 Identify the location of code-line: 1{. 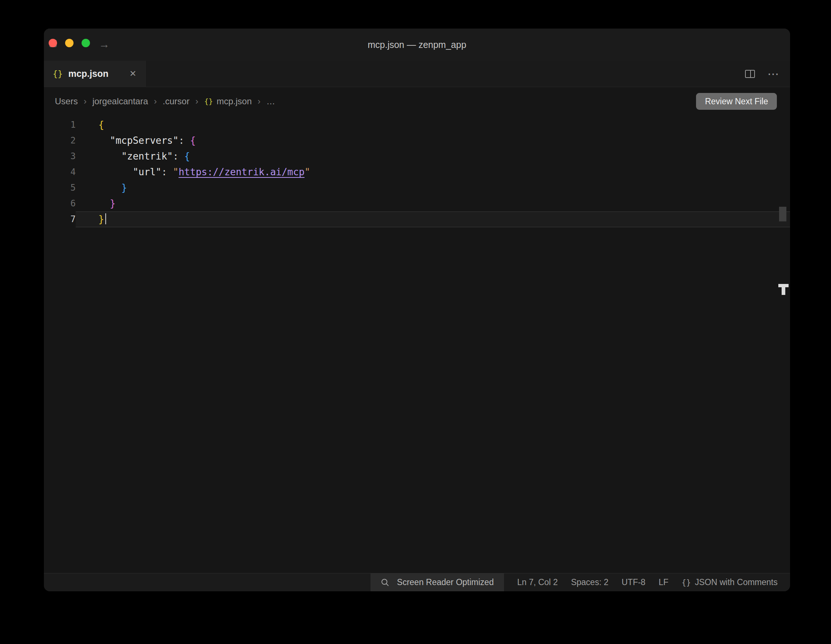
(417, 125).